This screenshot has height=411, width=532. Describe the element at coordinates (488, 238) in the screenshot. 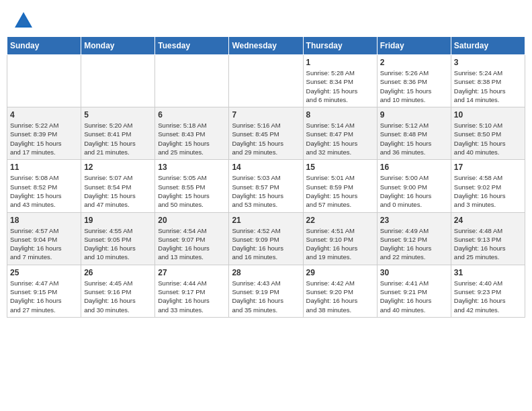

I see `calendar-cell: 24Sunrise: 4:48 AM Sunset: 9:13 PM Dayli…` at that location.